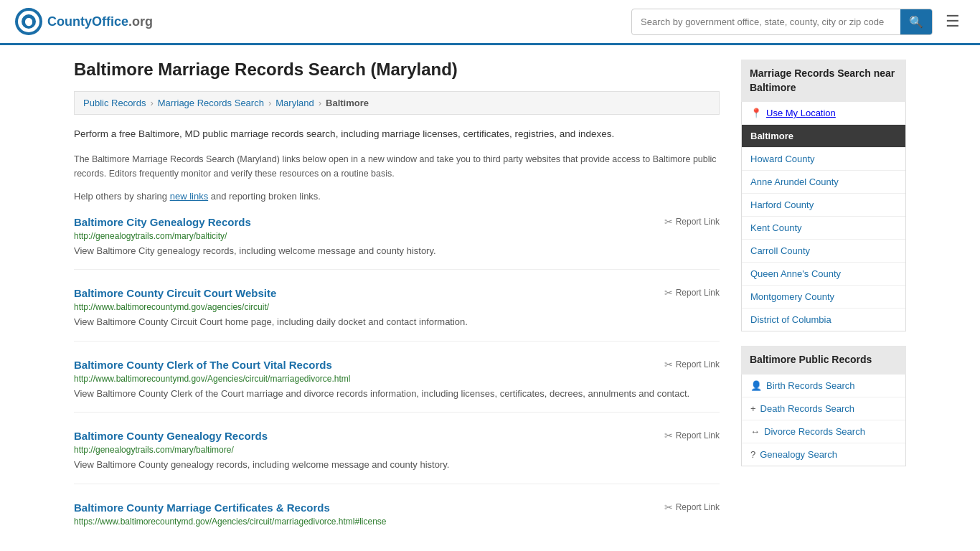 Image resolution: width=980 pixels, height=551 pixels. Describe the element at coordinates (824, 205) in the screenshot. I see `nearby-list-item: Harford County` at that location.